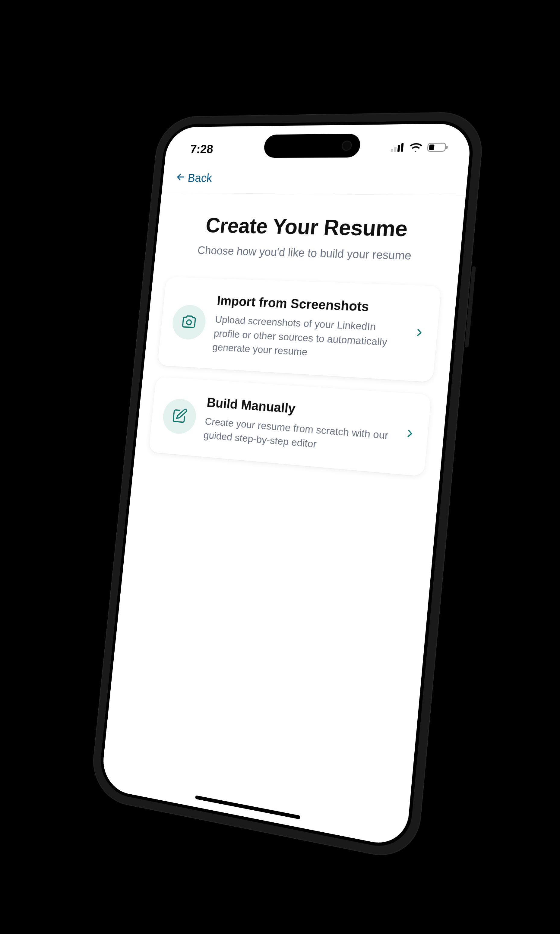  I want to click on option-title: Import from Screenshots, so click(311, 305).